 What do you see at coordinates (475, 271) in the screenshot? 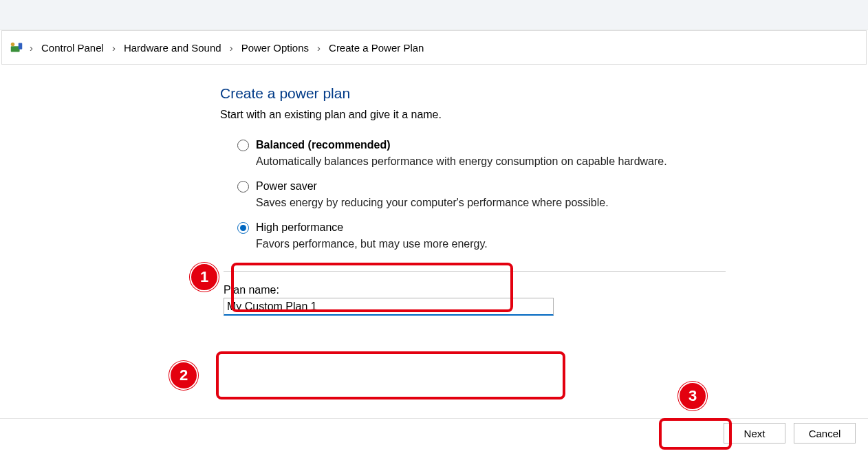
I see `section-divider` at bounding box center [475, 271].